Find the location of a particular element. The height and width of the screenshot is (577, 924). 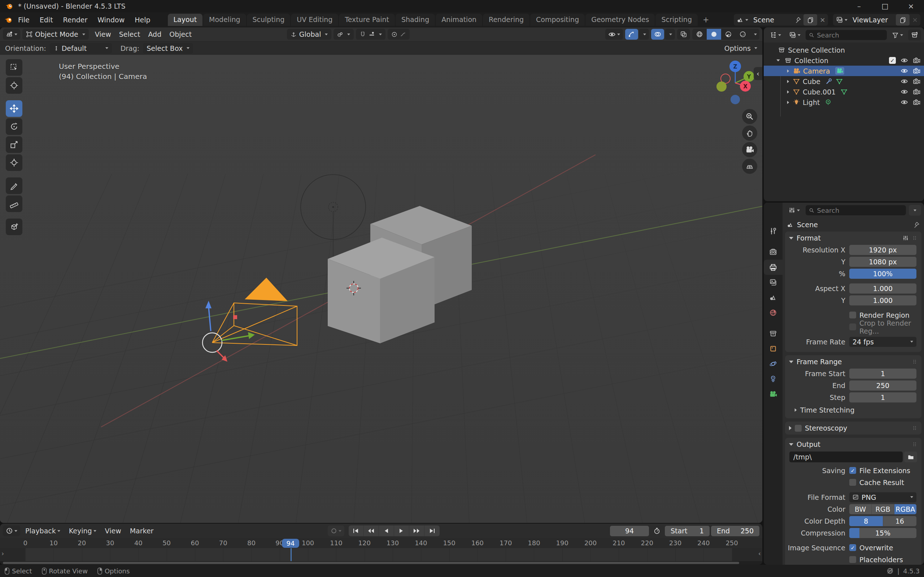

shading-rendered-button is located at coordinates (743, 34).